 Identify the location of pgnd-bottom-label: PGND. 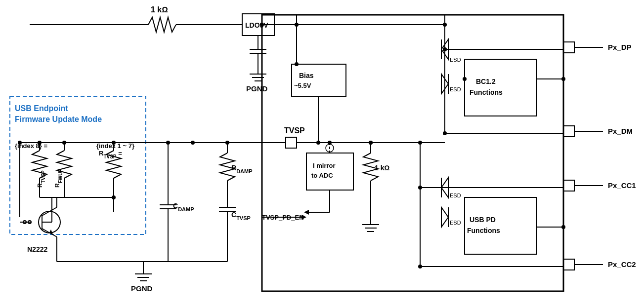
(142, 288).